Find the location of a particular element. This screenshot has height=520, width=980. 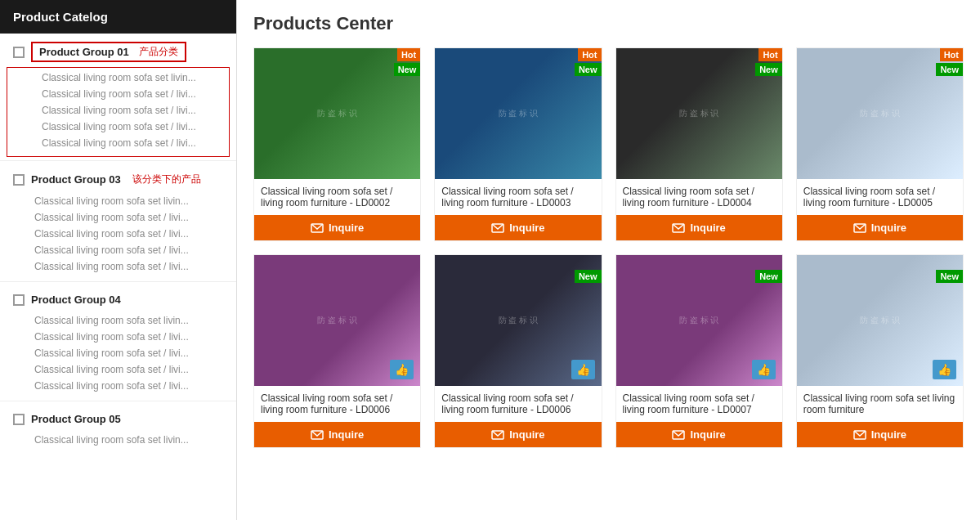

group-03-label: Product Group 03 is located at coordinates (76, 180).